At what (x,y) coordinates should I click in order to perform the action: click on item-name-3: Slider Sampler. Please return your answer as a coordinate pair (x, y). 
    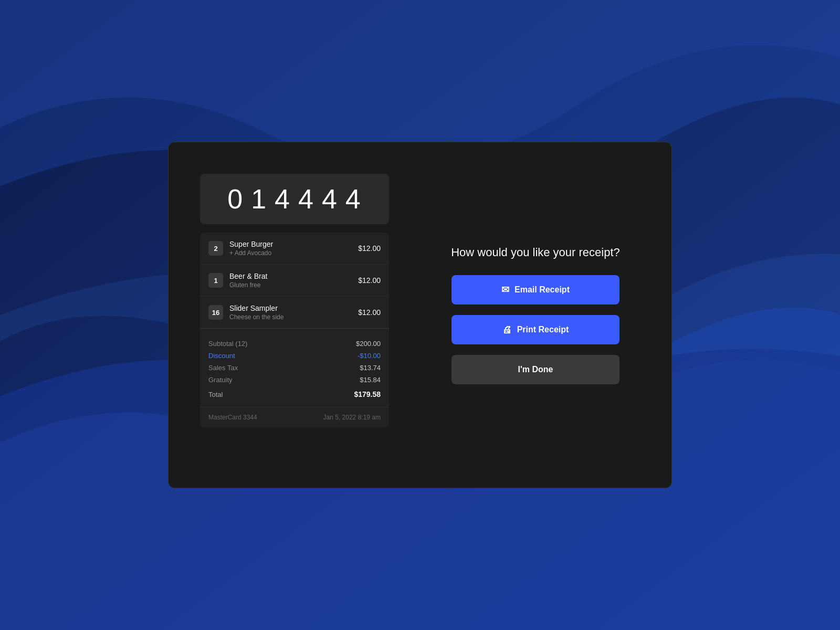
    Looking at the image, I should click on (291, 308).